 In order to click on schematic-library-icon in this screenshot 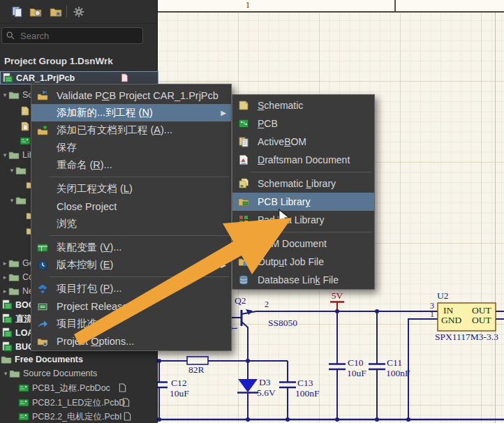, I will do `click(244, 184)`.